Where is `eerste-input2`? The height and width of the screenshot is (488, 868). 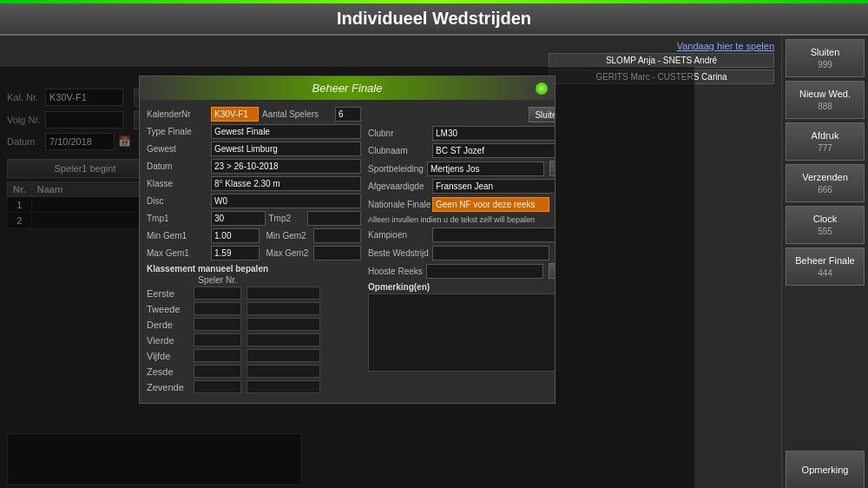 eerste-input2 is located at coordinates (283, 293).